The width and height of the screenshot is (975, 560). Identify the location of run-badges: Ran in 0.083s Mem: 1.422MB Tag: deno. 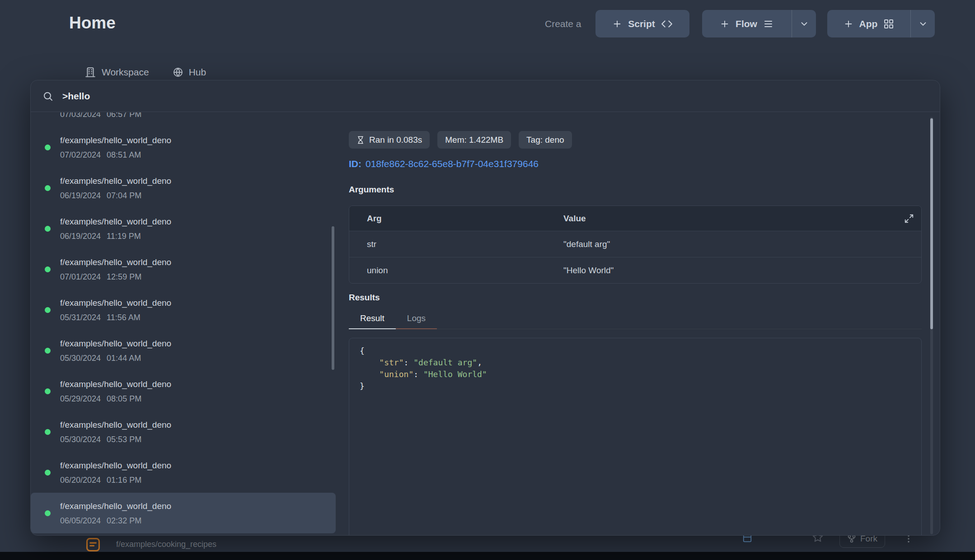
(635, 140).